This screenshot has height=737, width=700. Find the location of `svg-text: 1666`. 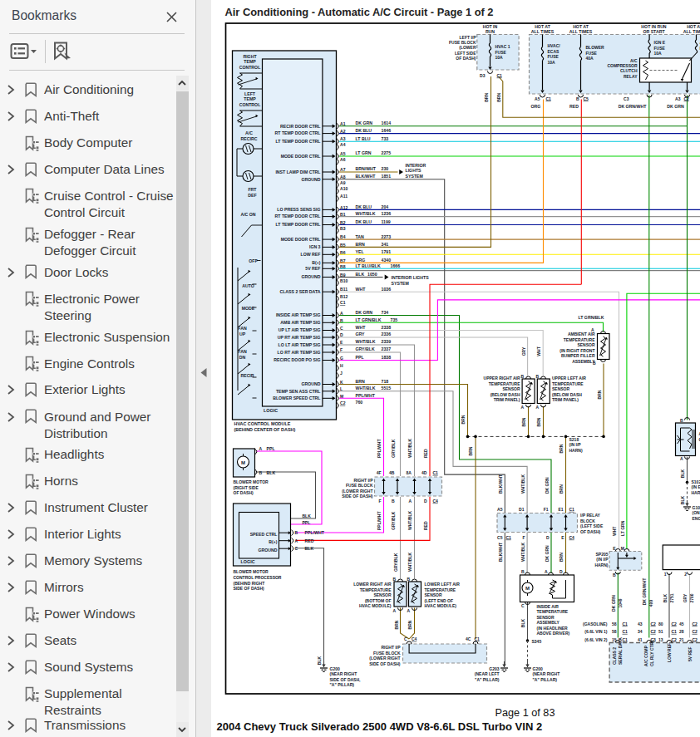

svg-text: 1666 is located at coordinates (395, 266).